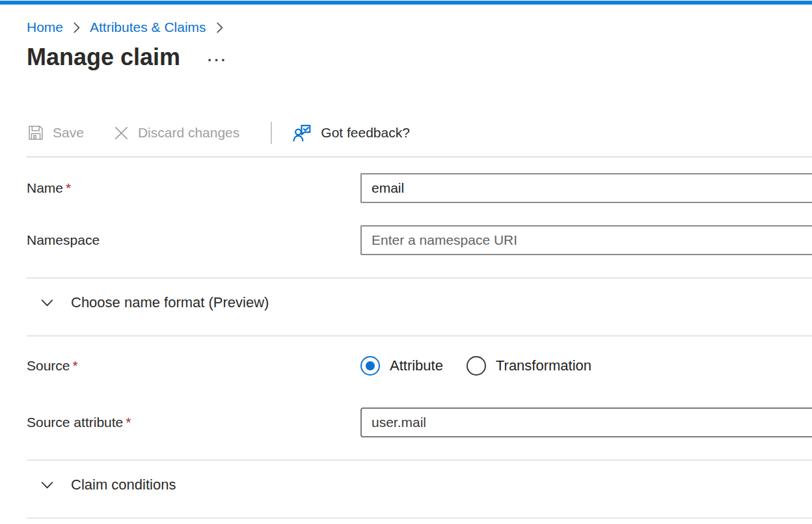 The image size is (812, 524). Describe the element at coordinates (419, 422) in the screenshot. I see `source-attribute-field-row: Source attribute*` at that location.